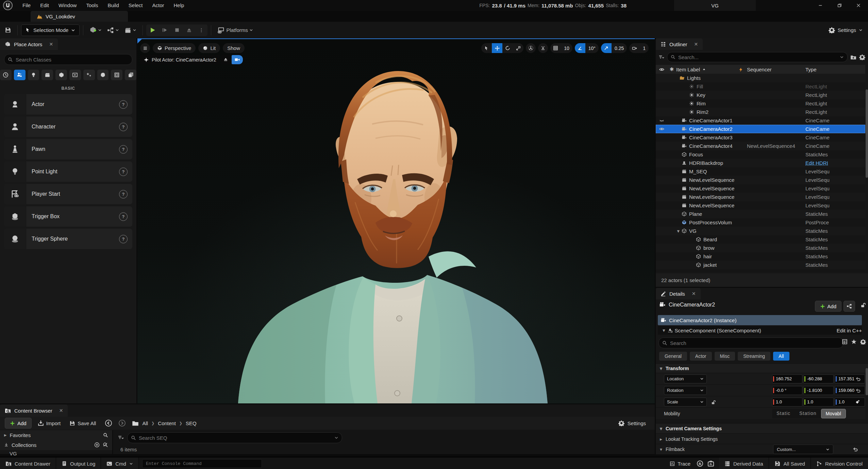  Describe the element at coordinates (820, 5) in the screenshot. I see `minimize-button` at that location.